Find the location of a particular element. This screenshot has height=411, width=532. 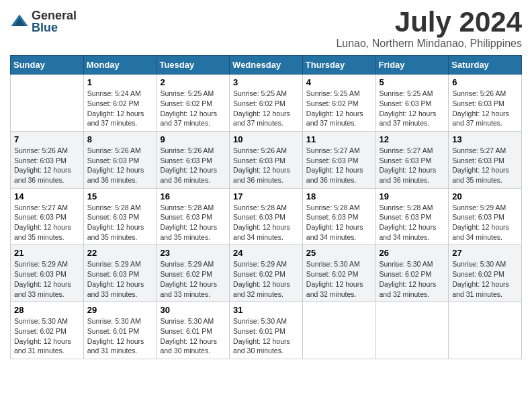

day-number: 20 is located at coordinates (485, 196).